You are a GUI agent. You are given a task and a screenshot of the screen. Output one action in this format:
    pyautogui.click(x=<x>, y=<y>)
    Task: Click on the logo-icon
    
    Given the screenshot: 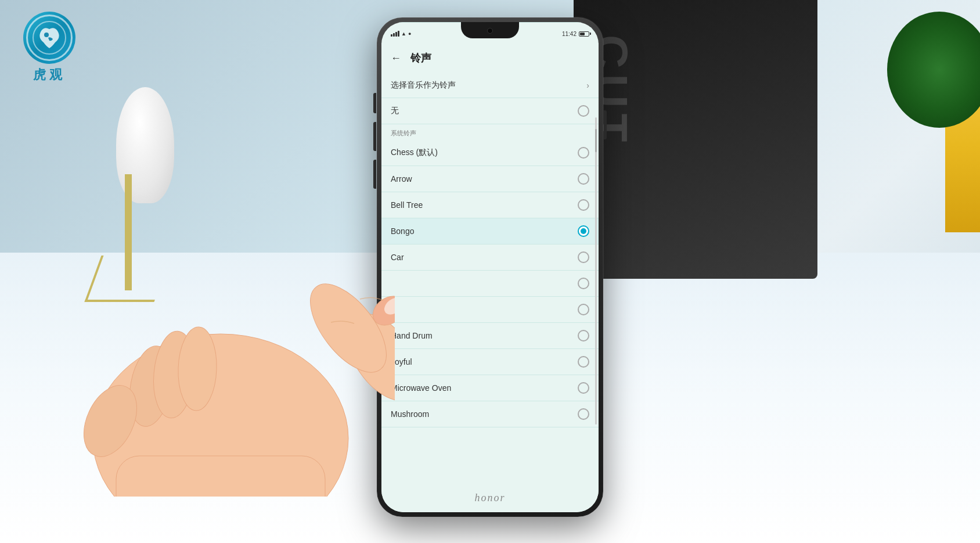 What is the action you would take?
    pyautogui.click(x=49, y=38)
    